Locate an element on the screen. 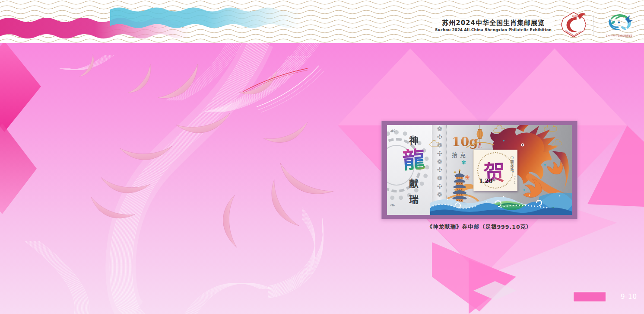 The height and width of the screenshot is (314, 644). banner-header: 苏州2024中华全国生肖集邮展览 Suzhou 2024 All-China S… is located at coordinates (536, 25).